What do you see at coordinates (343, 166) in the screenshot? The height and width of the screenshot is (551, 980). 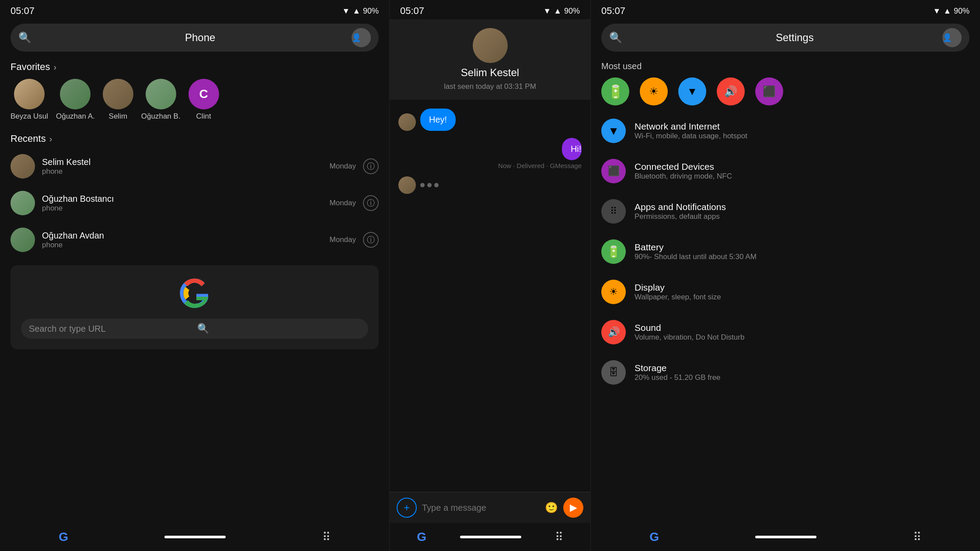 I see `recent-time-selim: Monday` at bounding box center [343, 166].